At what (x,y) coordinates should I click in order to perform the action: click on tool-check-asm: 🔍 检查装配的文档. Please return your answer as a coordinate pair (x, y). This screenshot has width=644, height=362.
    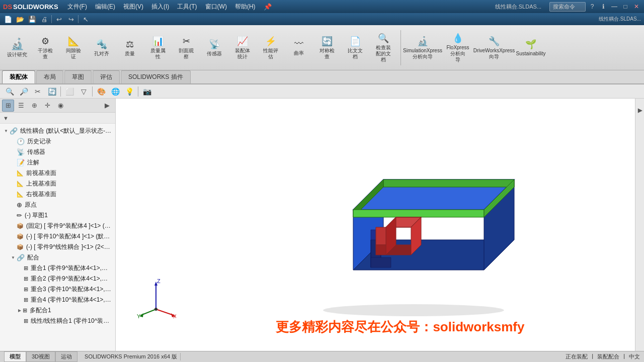
    Looking at the image, I should click on (383, 48).